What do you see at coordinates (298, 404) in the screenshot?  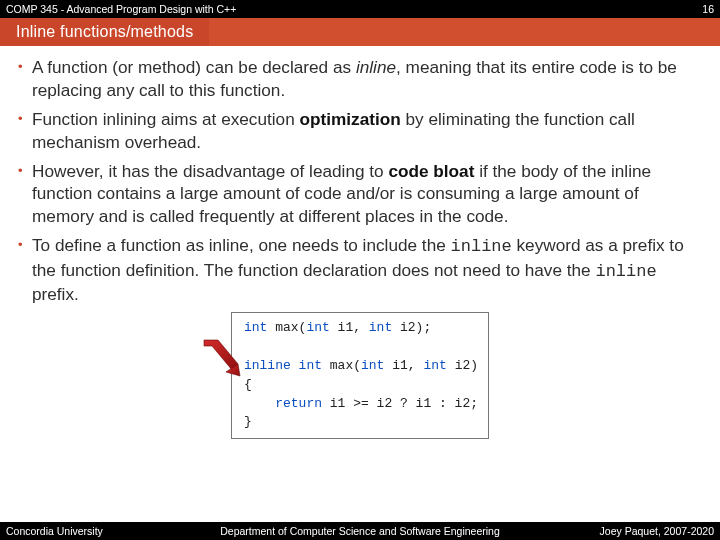 I see `code-kw: return` at bounding box center [298, 404].